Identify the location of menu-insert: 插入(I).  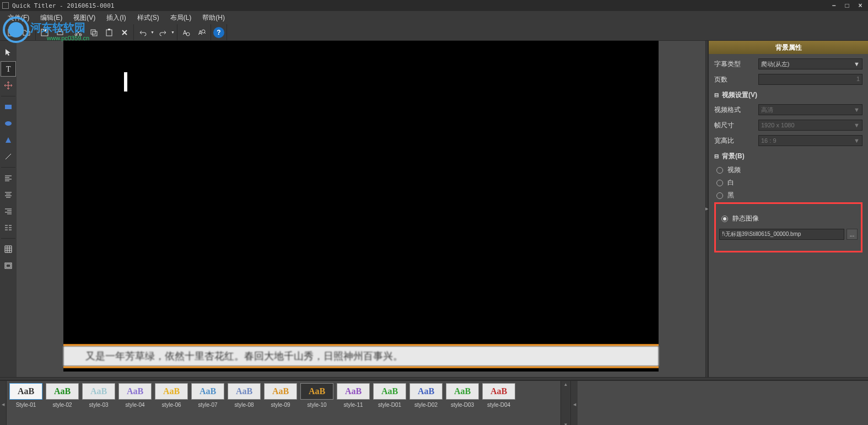
(116, 18).